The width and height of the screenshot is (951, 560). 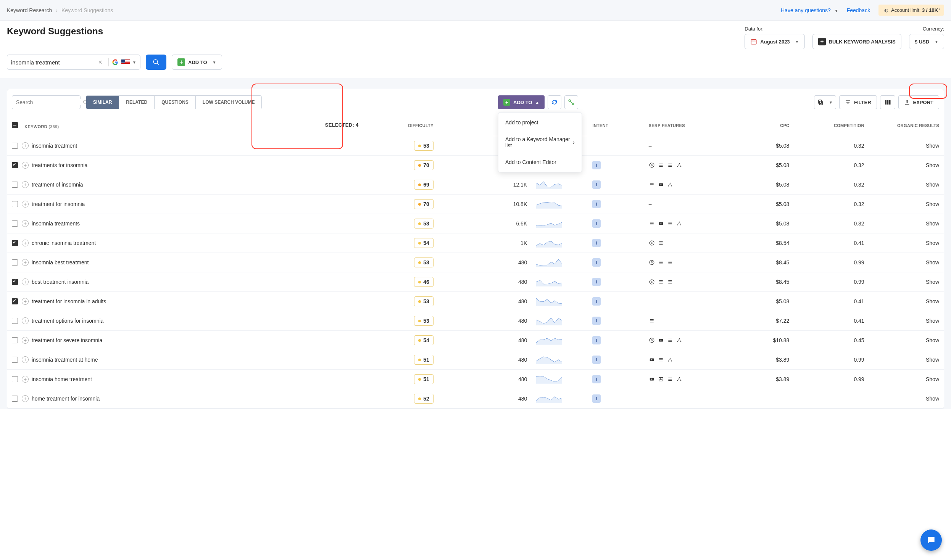 I want to click on col-serp: SERP FEATURES, so click(x=691, y=126).